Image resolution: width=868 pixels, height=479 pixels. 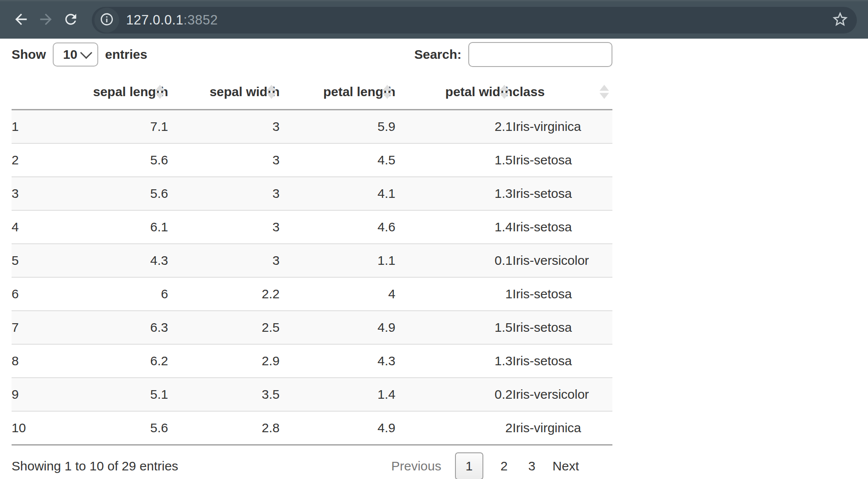 What do you see at coordinates (172, 20) in the screenshot?
I see `url-text: 127.0.0.1:3852` at bounding box center [172, 20].